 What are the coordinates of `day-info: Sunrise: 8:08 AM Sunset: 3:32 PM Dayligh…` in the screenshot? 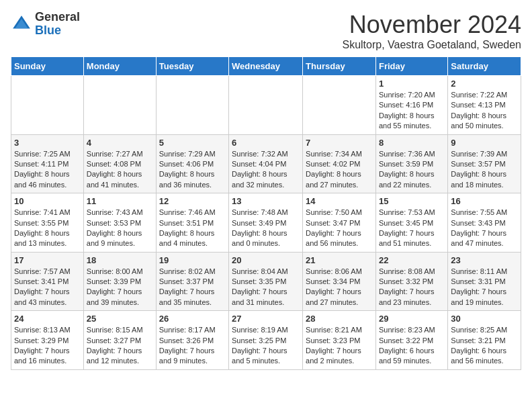 It's located at (412, 287).